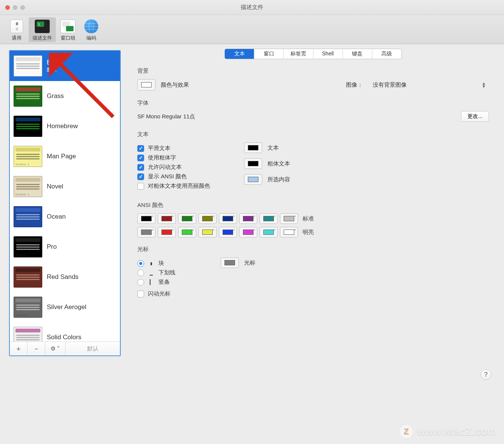  I want to click on toolbar-tab-encoding: 编码, so click(91, 30).